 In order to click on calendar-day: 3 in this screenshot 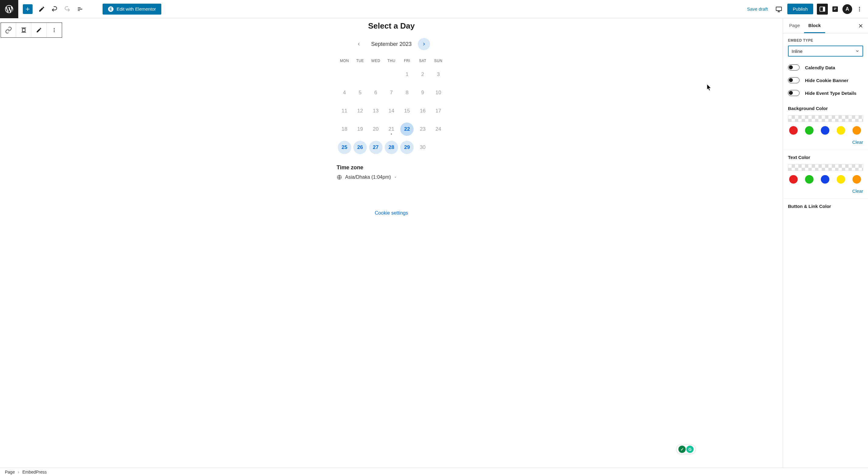, I will do `click(438, 74)`.